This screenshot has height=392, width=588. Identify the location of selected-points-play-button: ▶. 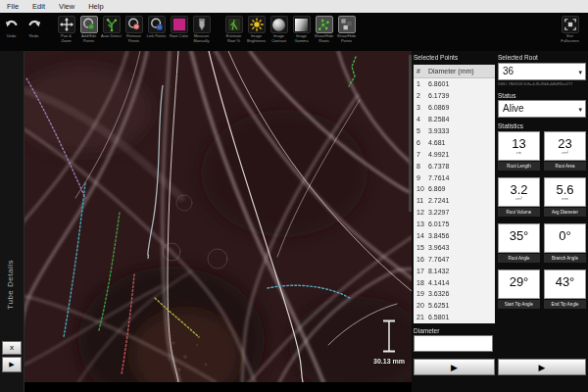
(455, 367).